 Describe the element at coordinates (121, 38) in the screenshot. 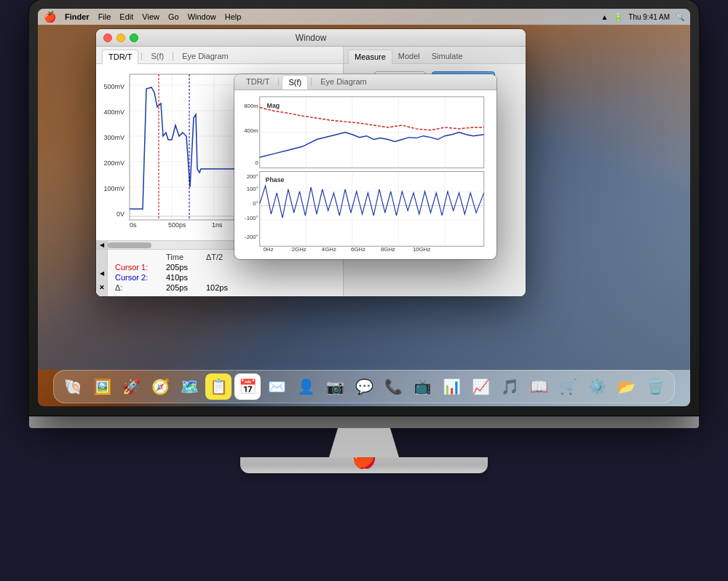

I see `minimize-button` at that location.